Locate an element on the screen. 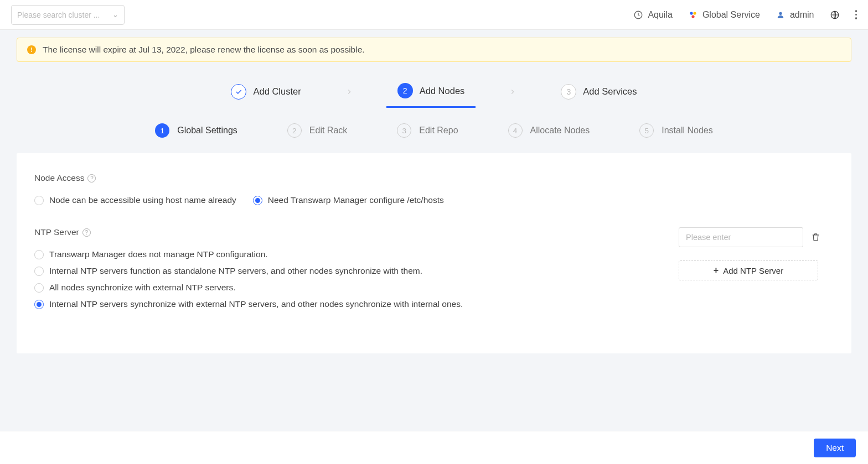 The image size is (868, 464). radio-ntp-hybrid: Internal NTP servers synchronize with ex… is located at coordinates (337, 304).